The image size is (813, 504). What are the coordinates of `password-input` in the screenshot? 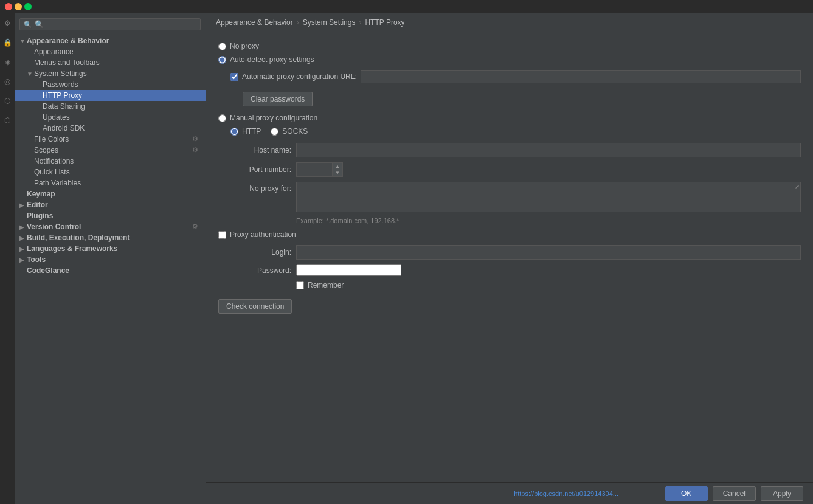 It's located at (349, 270).